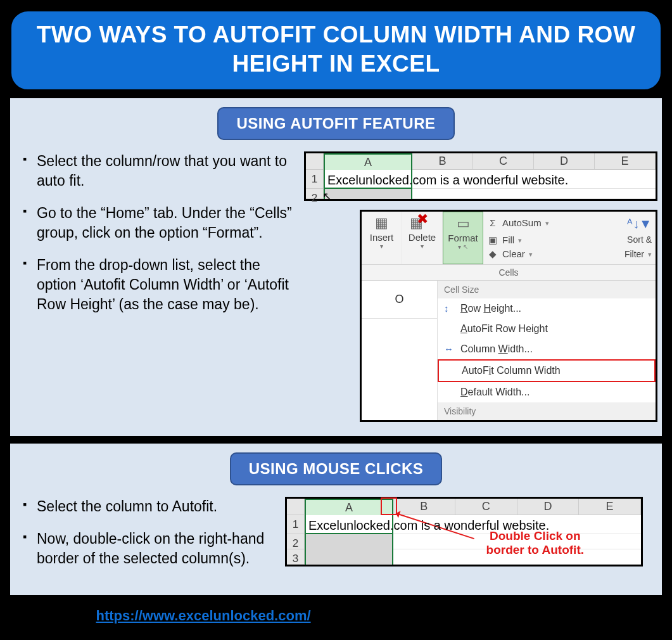 This screenshot has width=672, height=640. What do you see at coordinates (547, 329) in the screenshot?
I see `menu-autofit-row-height: AutoFit Row Height` at bounding box center [547, 329].